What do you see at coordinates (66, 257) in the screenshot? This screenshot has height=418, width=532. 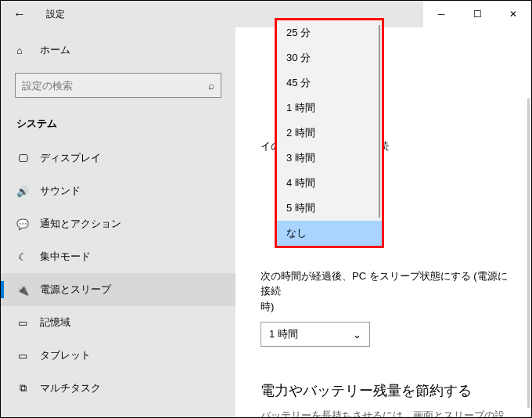 I see `nav-label: 集中モード` at bounding box center [66, 257].